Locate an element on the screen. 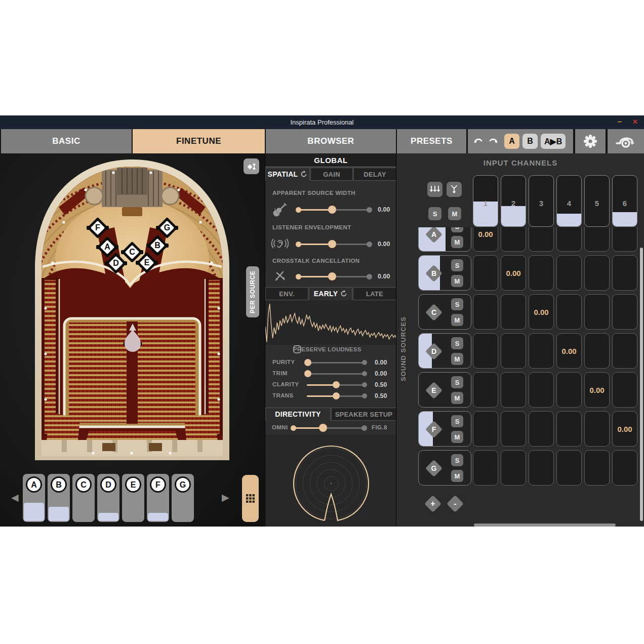 Image resolution: width=644 pixels, height=644 pixels. solo-button-g: S is located at coordinates (457, 460).